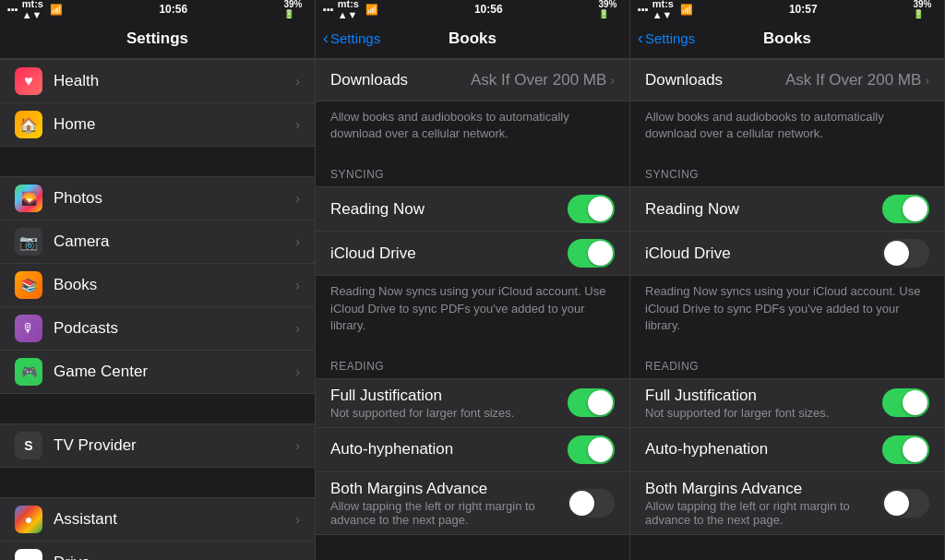 The width and height of the screenshot is (945, 560). I want to click on home-label: Home, so click(169, 125).